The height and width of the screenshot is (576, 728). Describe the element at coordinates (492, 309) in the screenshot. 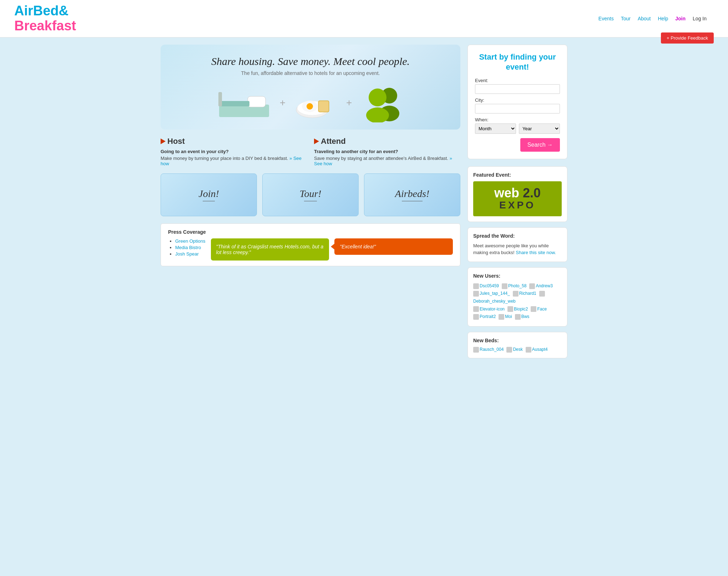

I see `user-link: Elevator-icon` at that location.